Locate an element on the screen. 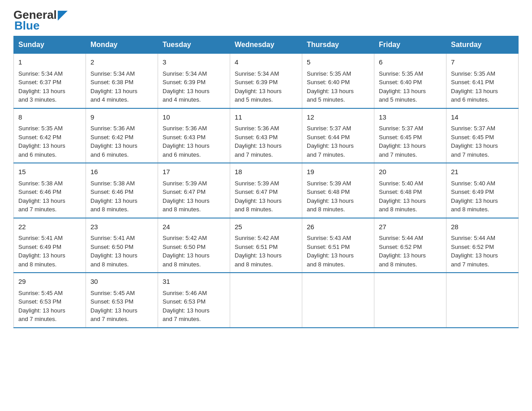 This screenshot has width=532, height=411. day-number: 19 is located at coordinates (338, 172).